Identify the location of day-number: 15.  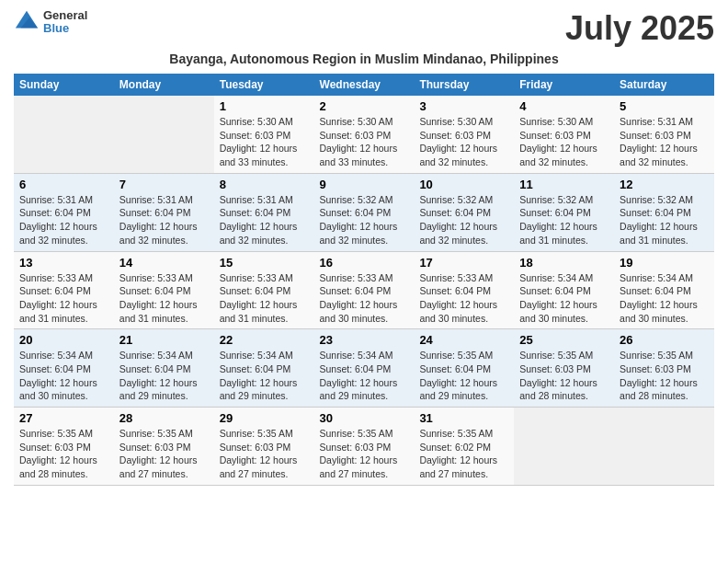
(265, 263).